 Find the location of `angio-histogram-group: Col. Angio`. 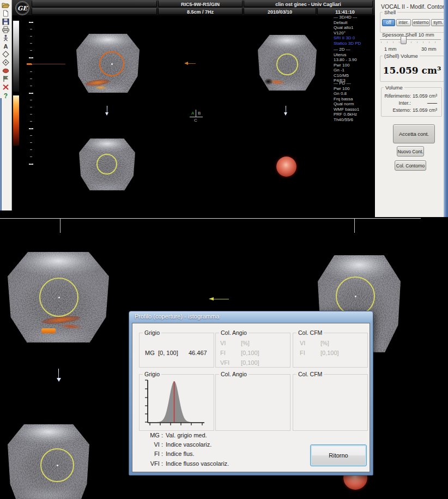

angio-histogram-group: Col. Angio is located at coordinates (253, 402).